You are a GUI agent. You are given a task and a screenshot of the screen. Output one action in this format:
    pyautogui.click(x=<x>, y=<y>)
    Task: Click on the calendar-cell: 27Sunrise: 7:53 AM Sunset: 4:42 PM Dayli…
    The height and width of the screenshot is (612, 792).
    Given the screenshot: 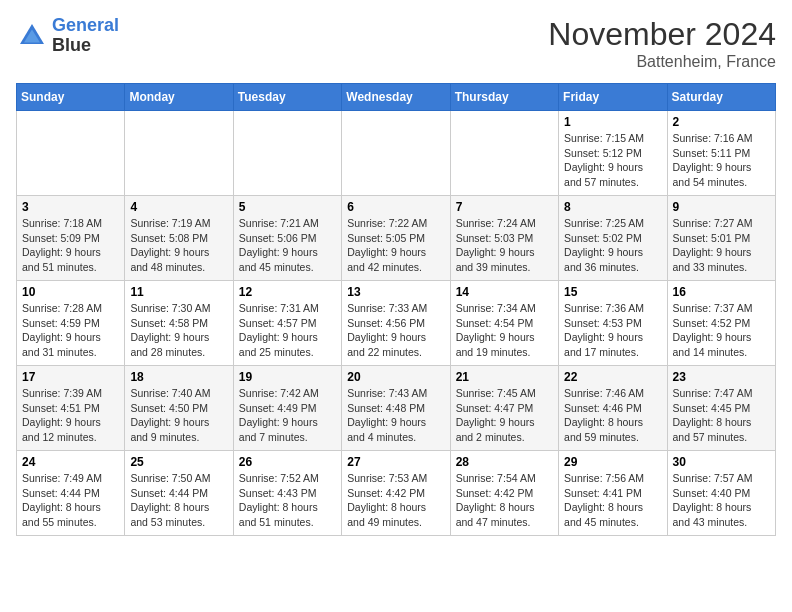 What is the action you would take?
    pyautogui.click(x=396, y=494)
    